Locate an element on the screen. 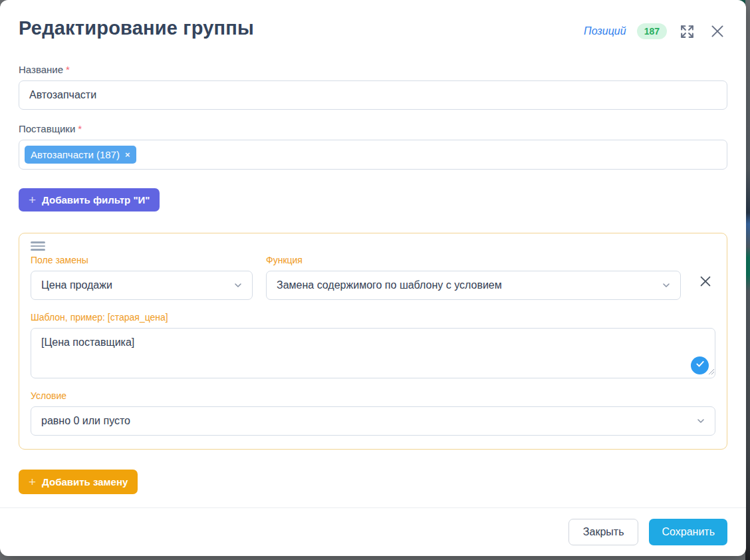  function-label: Функция is located at coordinates (473, 260).